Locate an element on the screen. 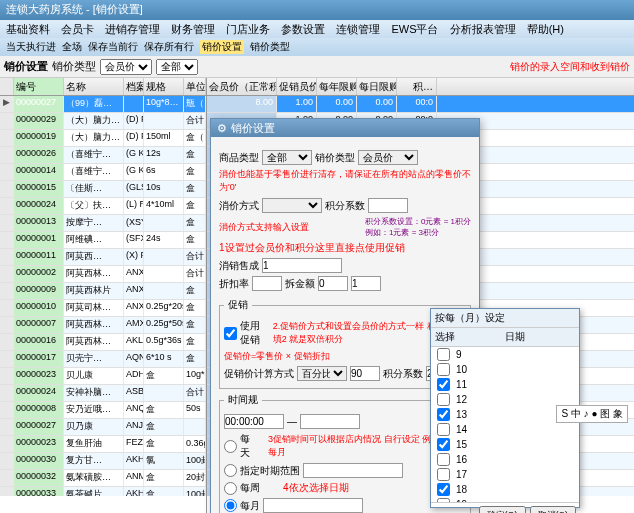 This screenshot has width=634, height=513. table-row: 00000010阿莫司林…ANXLJG0.25g*20s盒 is located at coordinates (103, 308).